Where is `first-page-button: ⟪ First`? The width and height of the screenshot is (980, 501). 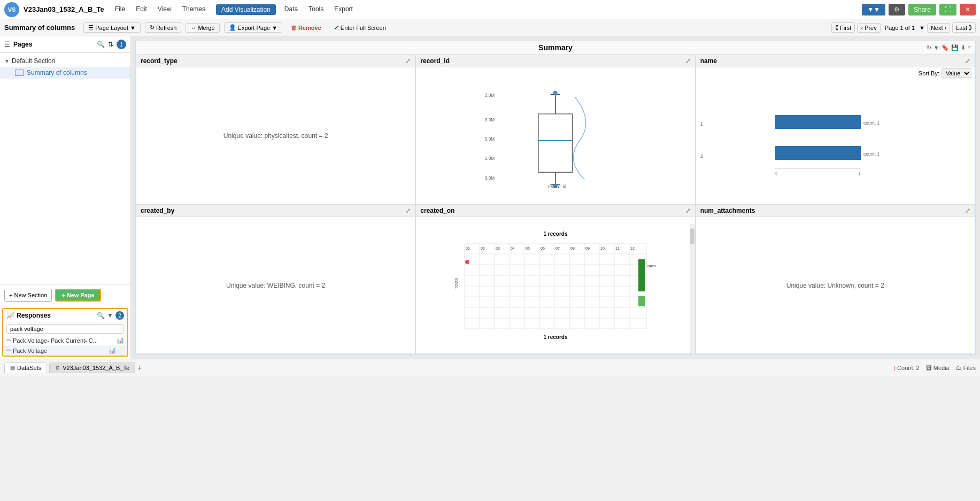 first-page-button: ⟪ First is located at coordinates (843, 28).